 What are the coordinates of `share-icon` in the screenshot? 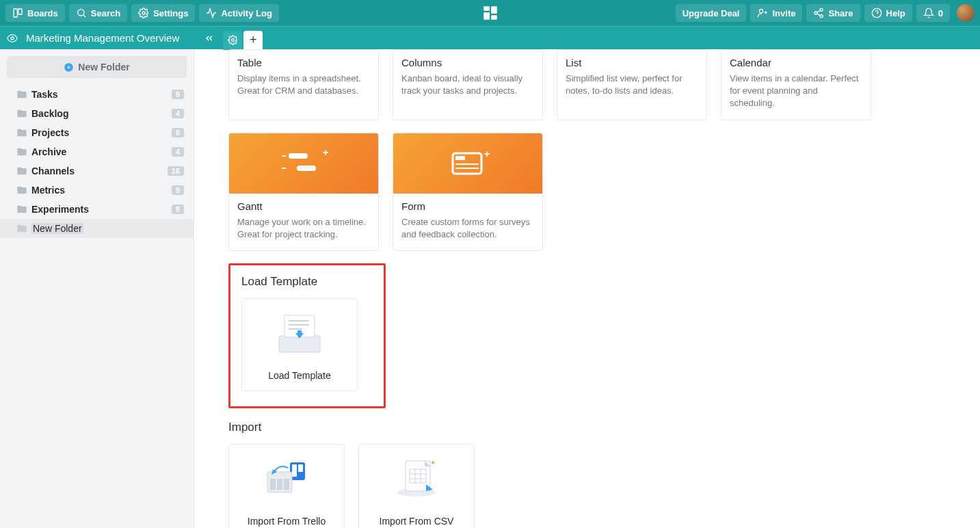 It's located at (819, 13).